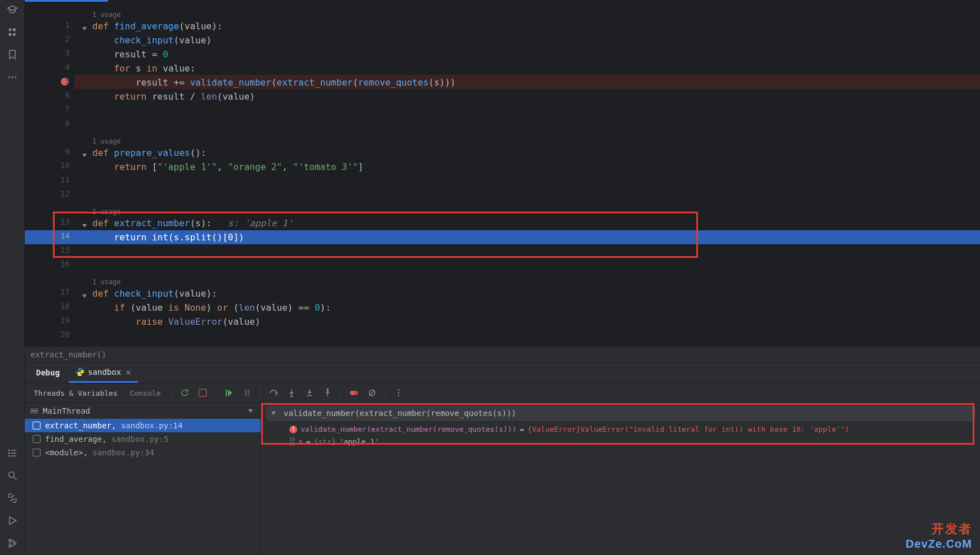  Describe the element at coordinates (56, 39) in the screenshot. I see `line-number: 2` at that location.